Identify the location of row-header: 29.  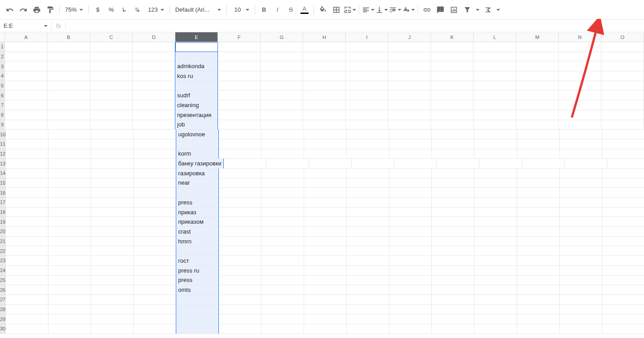
(3, 319).